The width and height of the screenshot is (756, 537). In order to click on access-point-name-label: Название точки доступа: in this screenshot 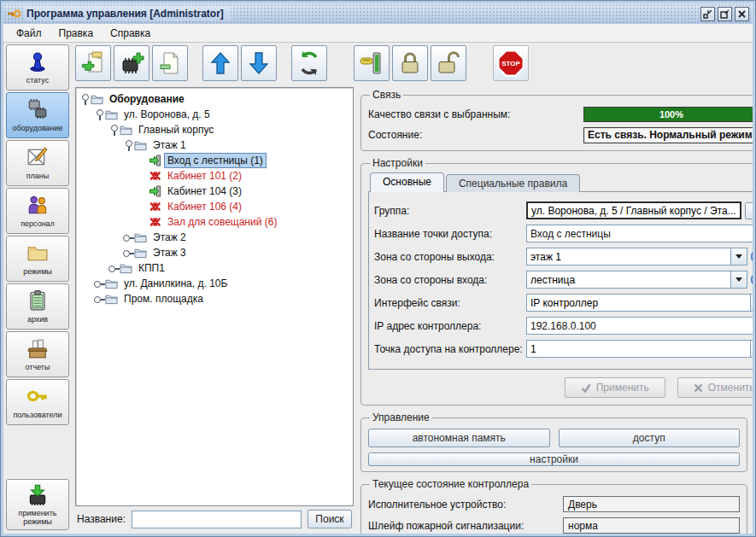, I will do `click(450, 234)`.